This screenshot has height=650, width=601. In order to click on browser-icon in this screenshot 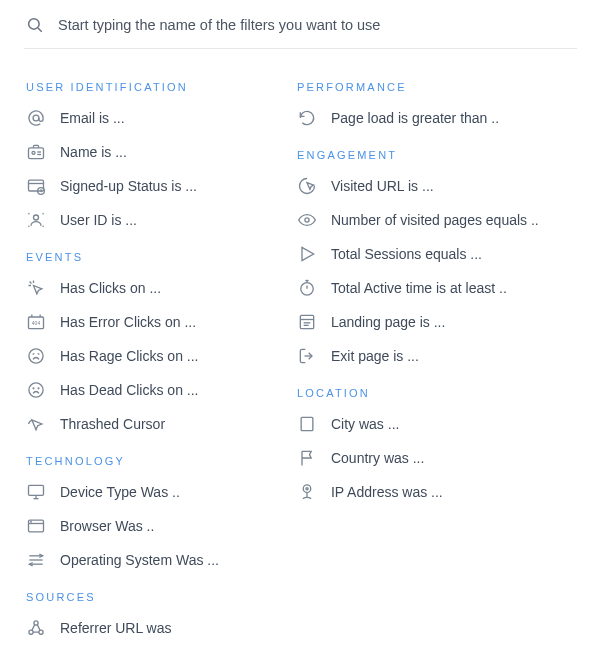, I will do `click(36, 526)`.